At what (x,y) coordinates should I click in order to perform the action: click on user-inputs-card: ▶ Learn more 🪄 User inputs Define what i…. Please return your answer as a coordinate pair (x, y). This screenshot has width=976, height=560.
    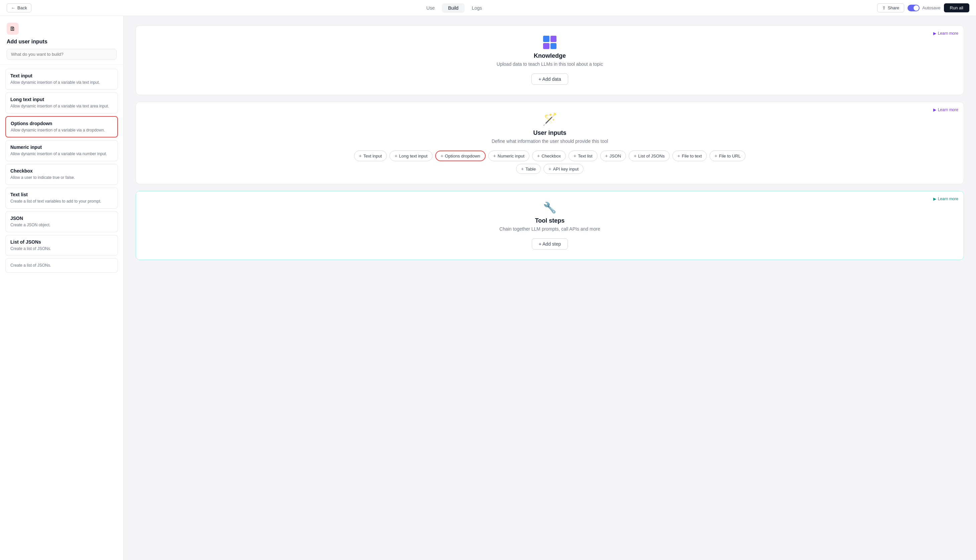
    Looking at the image, I should click on (550, 143).